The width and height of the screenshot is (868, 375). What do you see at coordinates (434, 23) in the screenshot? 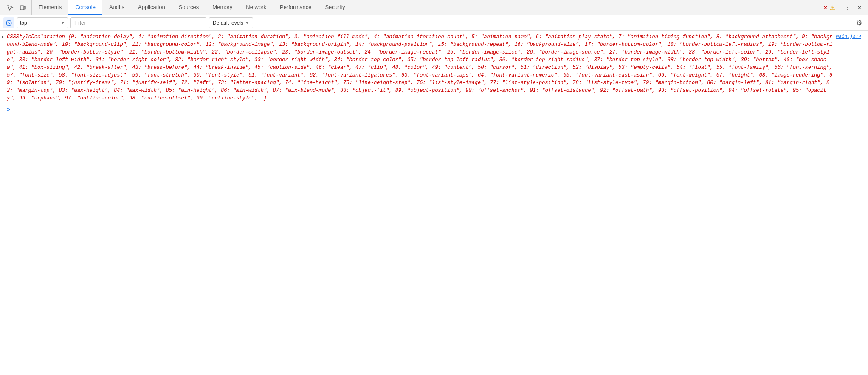
I see `console-toolbar: top ▼ Default levels ▼ ⚙` at bounding box center [434, 23].